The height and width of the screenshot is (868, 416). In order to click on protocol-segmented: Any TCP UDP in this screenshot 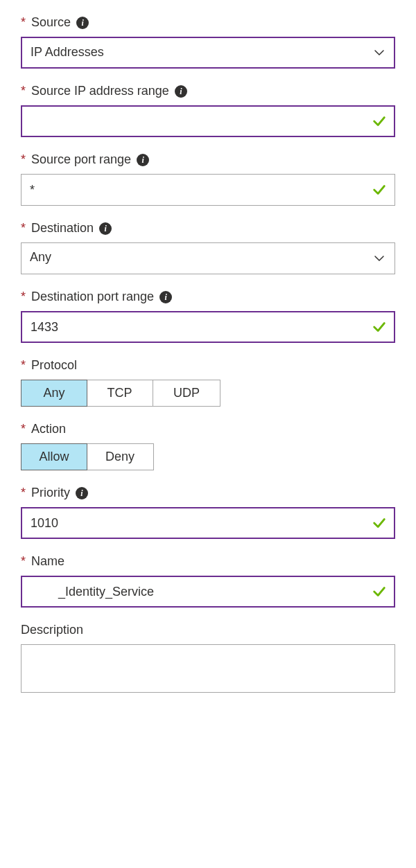, I will do `click(121, 393)`.